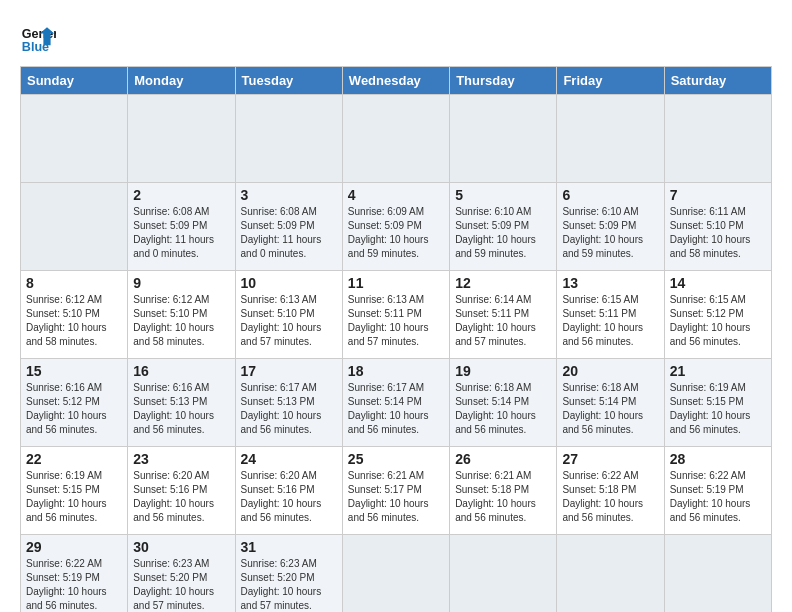 Image resolution: width=792 pixels, height=612 pixels. What do you see at coordinates (503, 409) in the screenshot?
I see `day-info: Sunrise: 6:18 AMSunset: 5:14 PMDaylight:…` at bounding box center [503, 409].